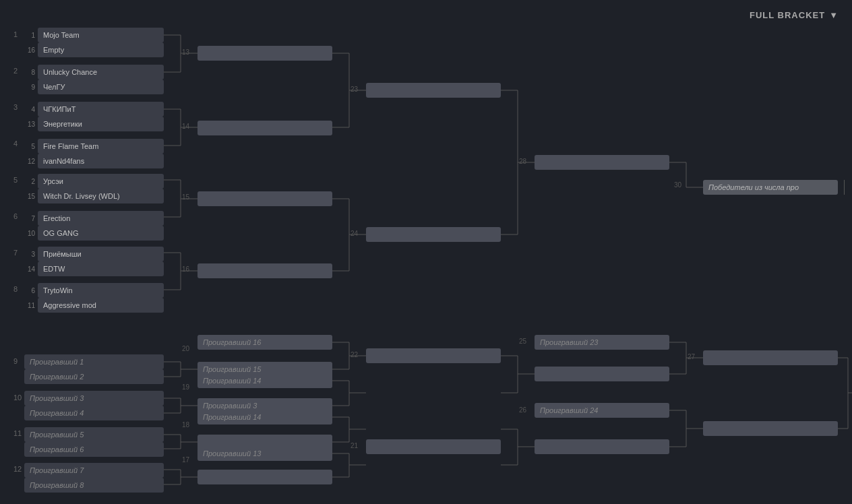 The height and width of the screenshot is (504, 852). What do you see at coordinates (523, 410) in the screenshot?
I see `lr4-m26-num: 26` at bounding box center [523, 410].